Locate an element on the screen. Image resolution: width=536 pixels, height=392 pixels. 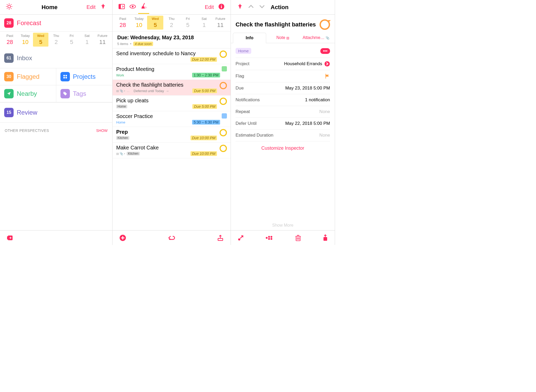
customize-inspector-button: Customize Inspector is located at coordinates (283, 148).